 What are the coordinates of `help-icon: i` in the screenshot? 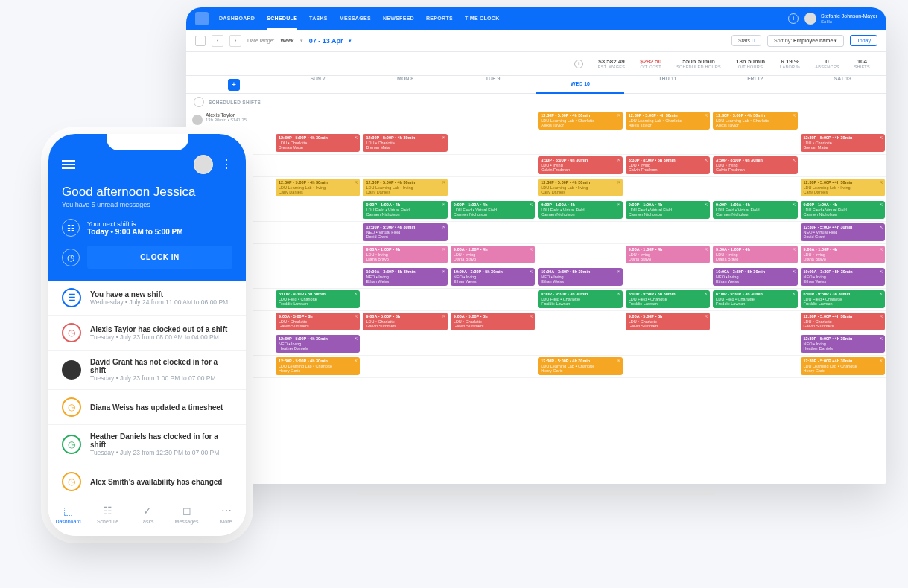 It's located at (793, 19).